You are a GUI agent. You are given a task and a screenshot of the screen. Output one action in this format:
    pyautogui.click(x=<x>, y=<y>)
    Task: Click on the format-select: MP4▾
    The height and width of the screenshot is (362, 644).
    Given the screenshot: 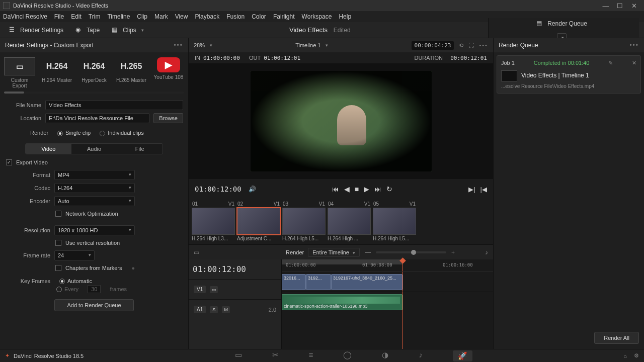 What is the action you would take?
    pyautogui.click(x=95, y=175)
    